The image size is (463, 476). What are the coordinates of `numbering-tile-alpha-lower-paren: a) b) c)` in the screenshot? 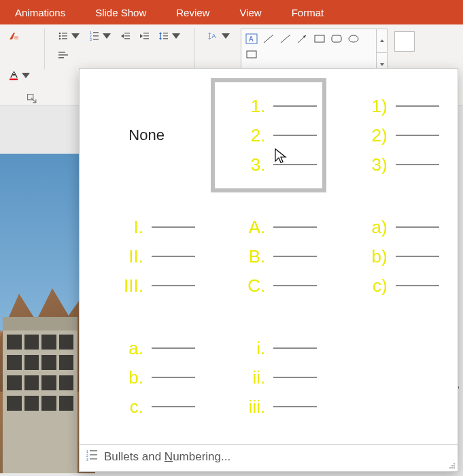 It's located at (390, 256).